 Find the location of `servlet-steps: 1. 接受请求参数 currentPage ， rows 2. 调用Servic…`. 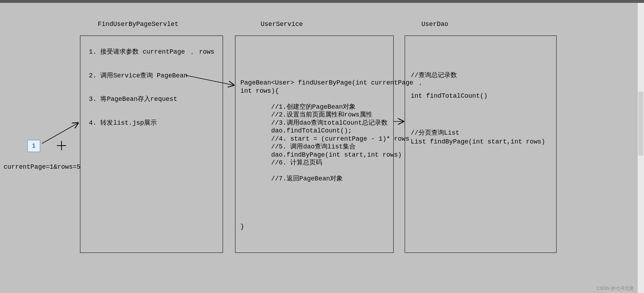

servlet-steps: 1. 接受请求参数 currentPage ， rows 2. 调用Servic… is located at coordinates (151, 87).